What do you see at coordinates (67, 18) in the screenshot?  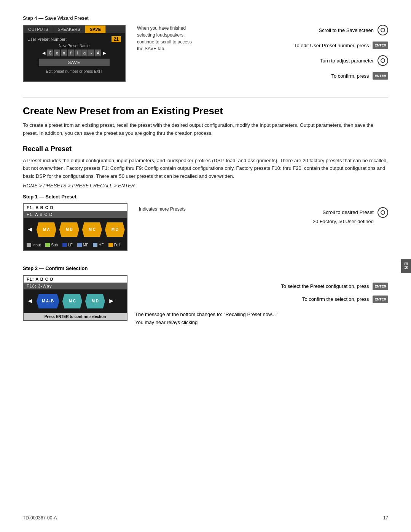 I see `step4-title: Save Wizard Preset` at bounding box center [67, 18].